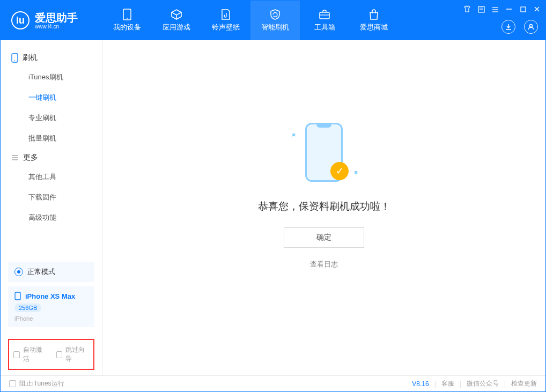 The width and height of the screenshot is (546, 392). Describe the element at coordinates (51, 20) in the screenshot. I see `logo-area: iu 爱思助手 www.i4.cn` at that location.